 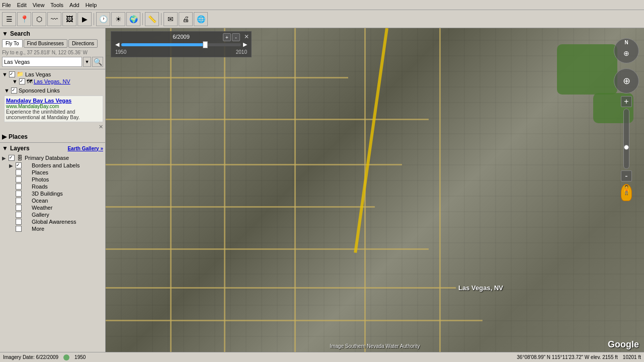 I want to click on time-zoom-in: +, so click(x=227, y=37).